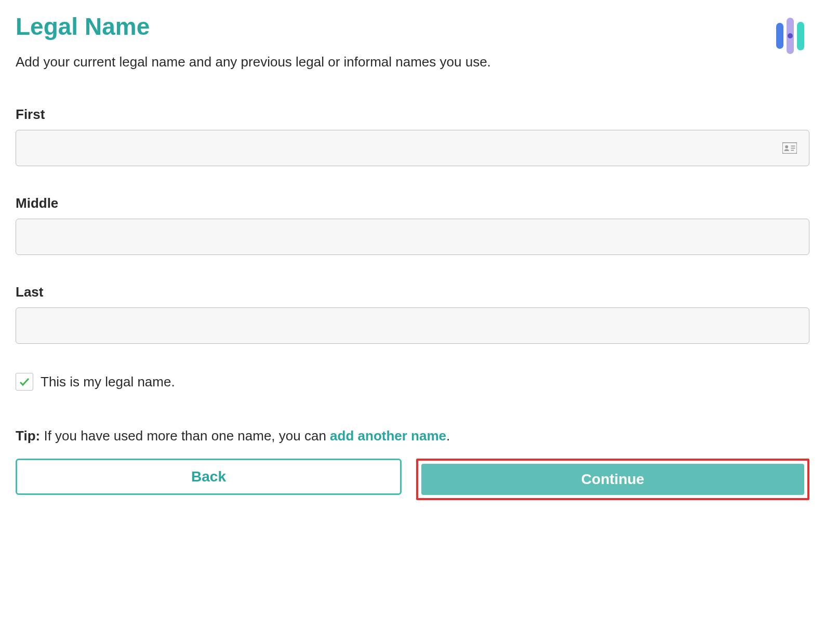  What do you see at coordinates (209, 477) in the screenshot?
I see `back-button: Back` at bounding box center [209, 477].